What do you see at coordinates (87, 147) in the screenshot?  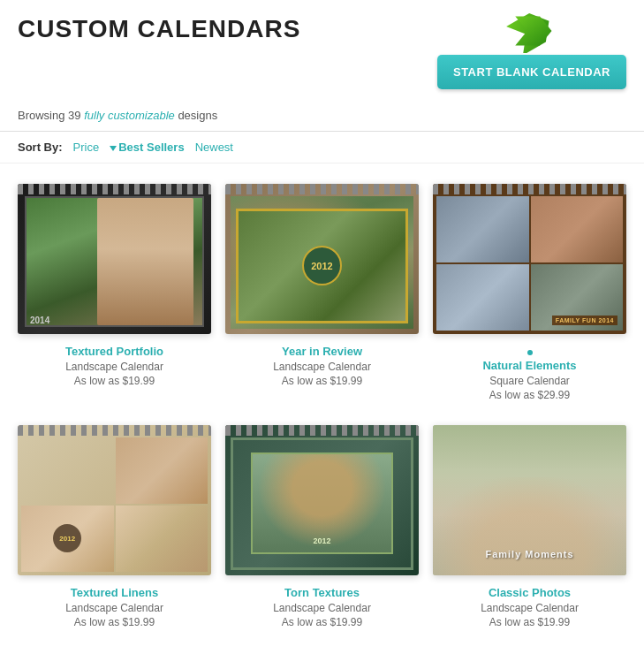 I see `sort-price: Price` at bounding box center [87, 147].